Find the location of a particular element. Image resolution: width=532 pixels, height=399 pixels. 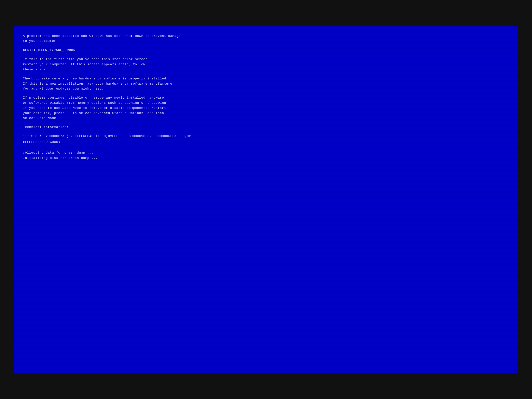

error-code: KERNEL_DATA_INPAGE_ERROR is located at coordinates (266, 50).